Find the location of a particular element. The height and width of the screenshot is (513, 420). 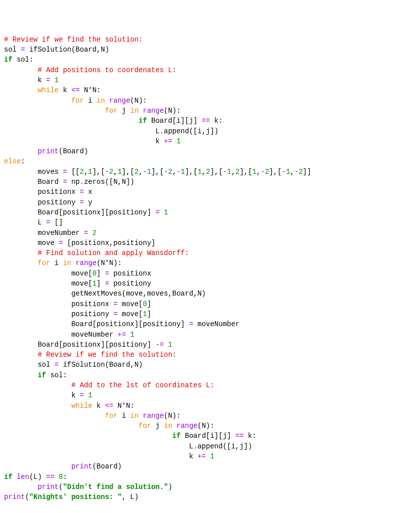

code-token-pk: print is located at coordinates (48, 487).